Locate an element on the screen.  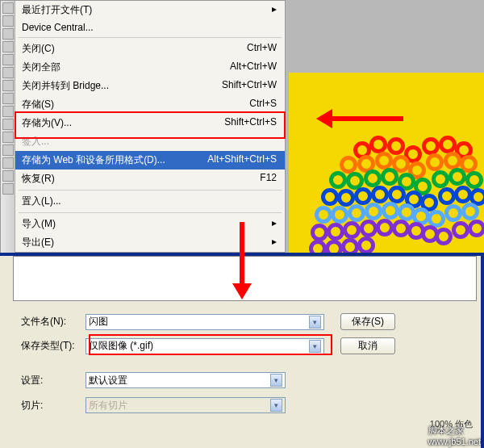
savetype-label: 保存类型(T): is located at coordinates (53, 345).